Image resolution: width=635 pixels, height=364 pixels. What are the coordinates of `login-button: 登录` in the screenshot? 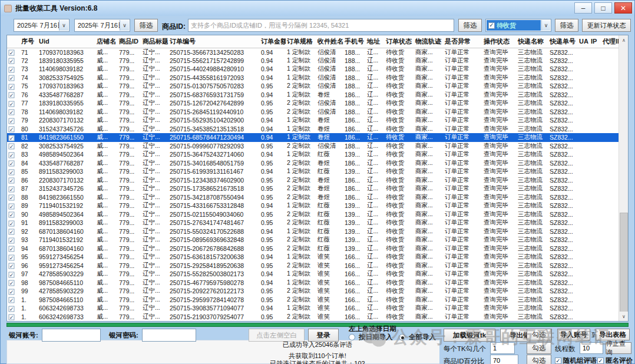 It's located at (323, 335).